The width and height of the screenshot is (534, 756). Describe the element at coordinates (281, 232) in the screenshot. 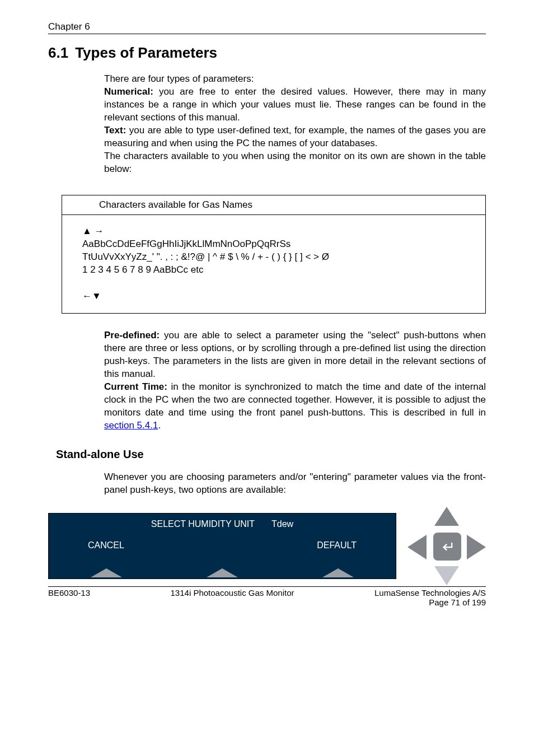

I see `char-line-0: ▲ →` at that location.